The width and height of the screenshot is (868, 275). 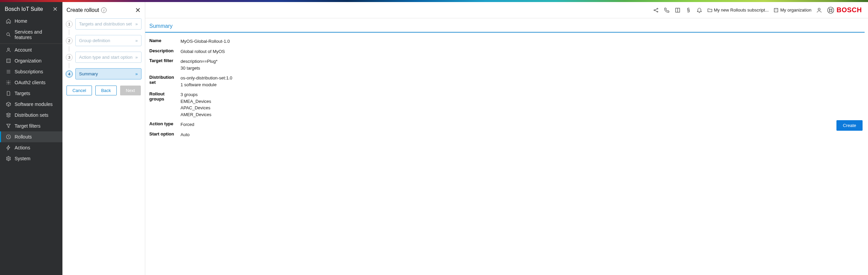 I want to click on divider, so click(x=31, y=43).